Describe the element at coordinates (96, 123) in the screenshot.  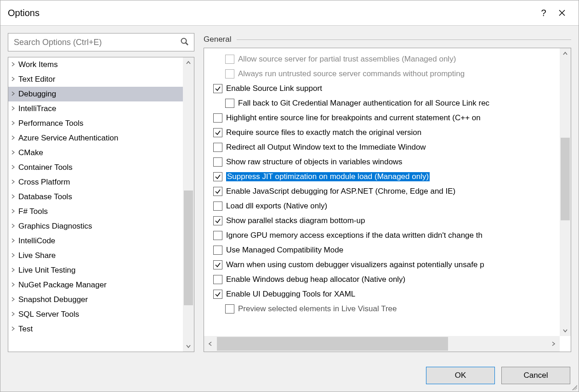
I see `tree-item: Performance Tools` at that location.